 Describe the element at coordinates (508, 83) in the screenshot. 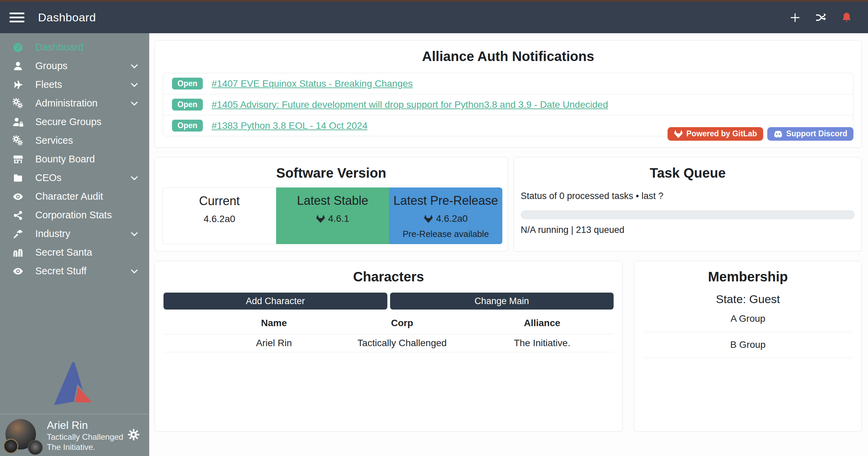

I see `list-item: Open #1407 EVE Equinox Status - Breaking…` at that location.